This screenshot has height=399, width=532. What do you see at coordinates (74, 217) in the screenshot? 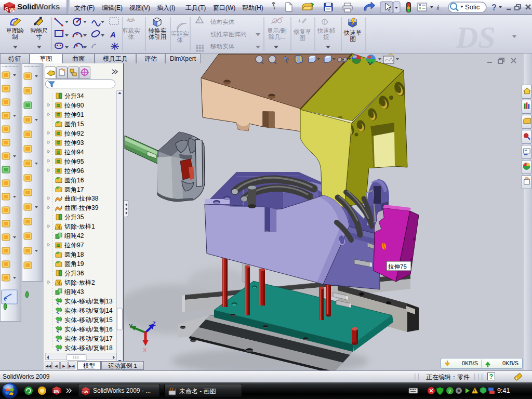
I see `svg-text: 分升35` at bounding box center [74, 217].